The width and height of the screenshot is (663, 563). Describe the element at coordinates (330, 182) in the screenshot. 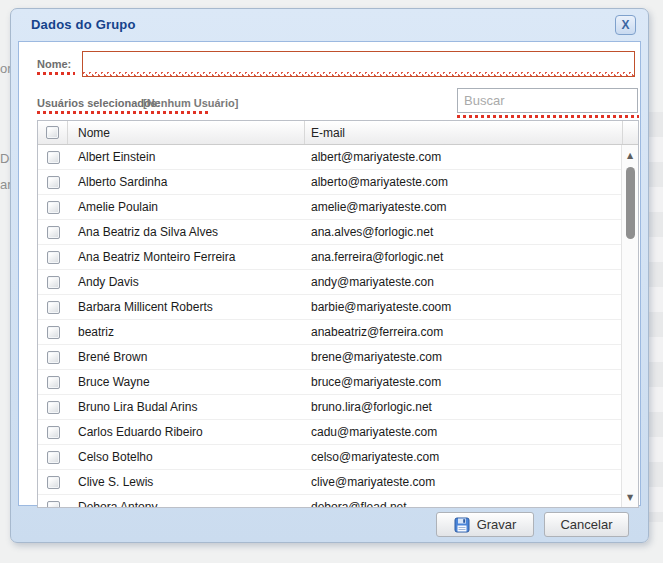

I see `user-row: Alberto Sardinha alberto@mariyateste.com` at that location.